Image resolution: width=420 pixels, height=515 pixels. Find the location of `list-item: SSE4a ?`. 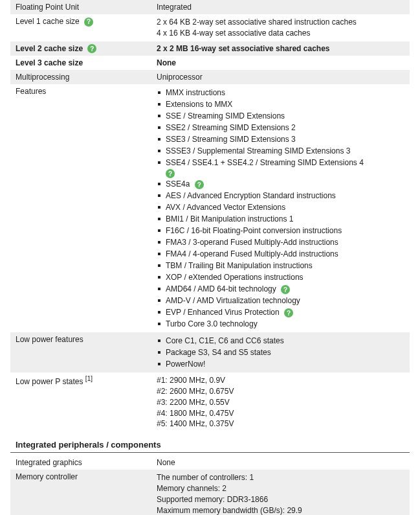

list-item: SSE4a ? is located at coordinates (281, 184).